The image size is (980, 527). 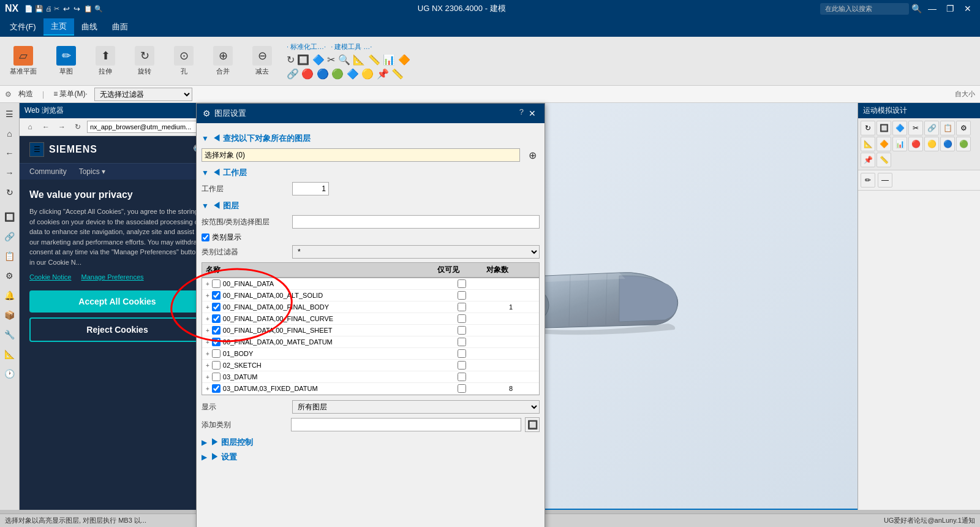 What do you see at coordinates (10, 354) in the screenshot?
I see `sidebar-icon-13: 📐` at bounding box center [10, 354].